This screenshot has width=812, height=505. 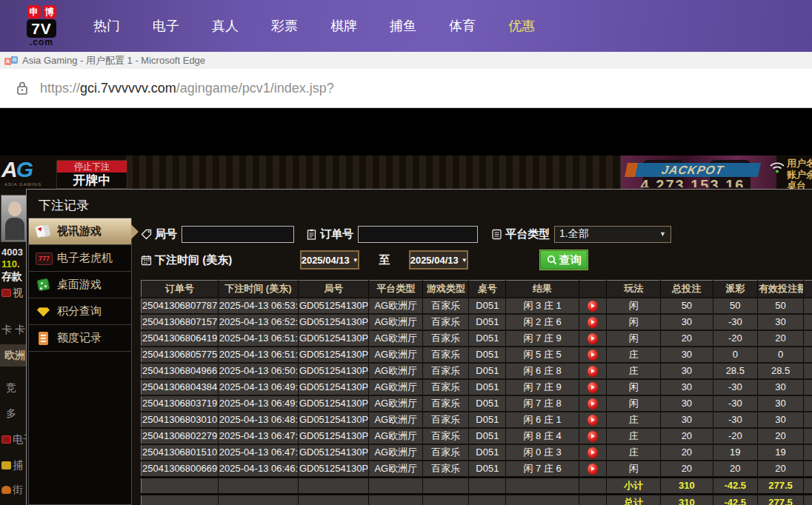 I want to click on nav-item-3: 彩票, so click(x=284, y=26).